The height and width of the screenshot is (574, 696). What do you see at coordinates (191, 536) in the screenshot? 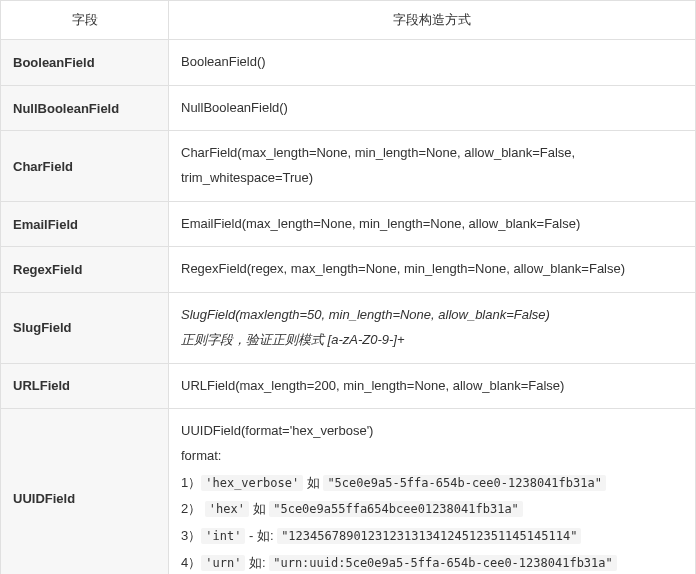
I see `item-number: 3）` at bounding box center [191, 536].